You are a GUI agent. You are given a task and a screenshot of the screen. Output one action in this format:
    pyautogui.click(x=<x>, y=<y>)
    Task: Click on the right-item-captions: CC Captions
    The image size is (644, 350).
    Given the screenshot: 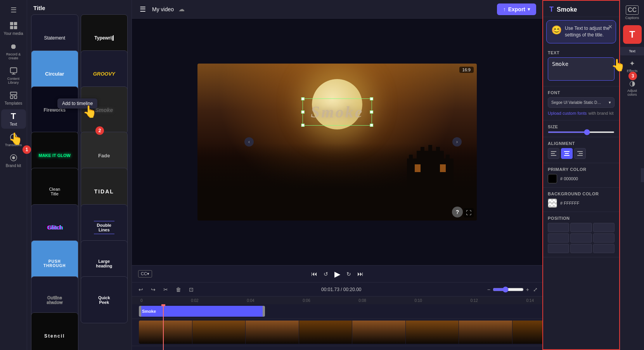 What is the action you would take?
    pyautogui.click(x=632, y=12)
    